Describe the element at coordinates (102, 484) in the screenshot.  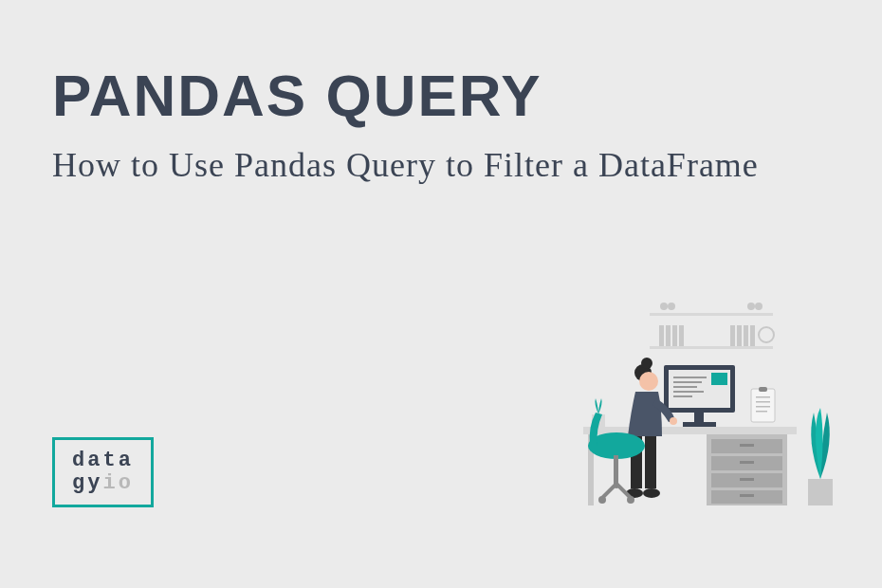
I see `logo-text-line2: gyio` at that location.